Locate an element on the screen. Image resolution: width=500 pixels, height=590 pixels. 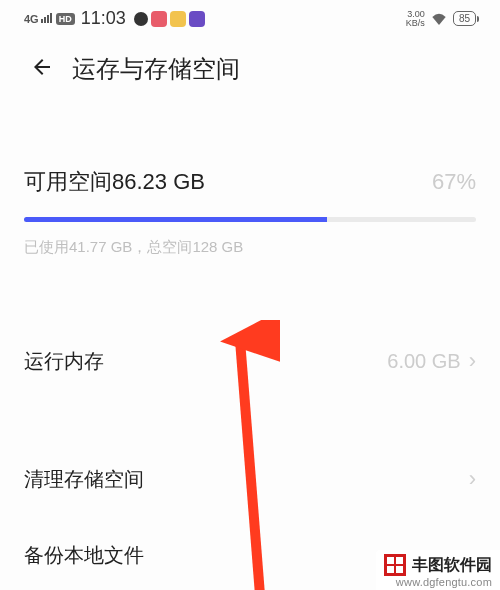
storage-detail-text: 已使用41.77 GB，总空间128 GB is located at coordinates (250, 248).